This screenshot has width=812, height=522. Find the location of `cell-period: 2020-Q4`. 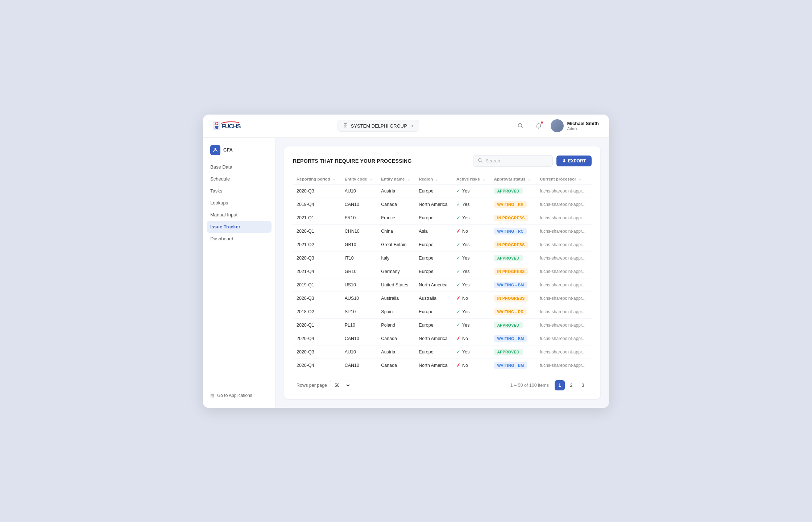

cell-period: 2020-Q4 is located at coordinates (317, 365).